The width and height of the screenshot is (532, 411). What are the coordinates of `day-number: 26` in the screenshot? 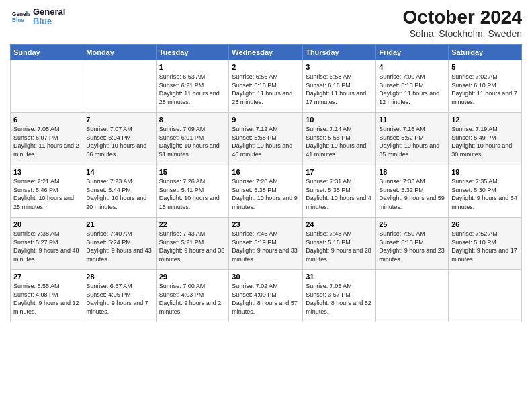 It's located at (485, 224).